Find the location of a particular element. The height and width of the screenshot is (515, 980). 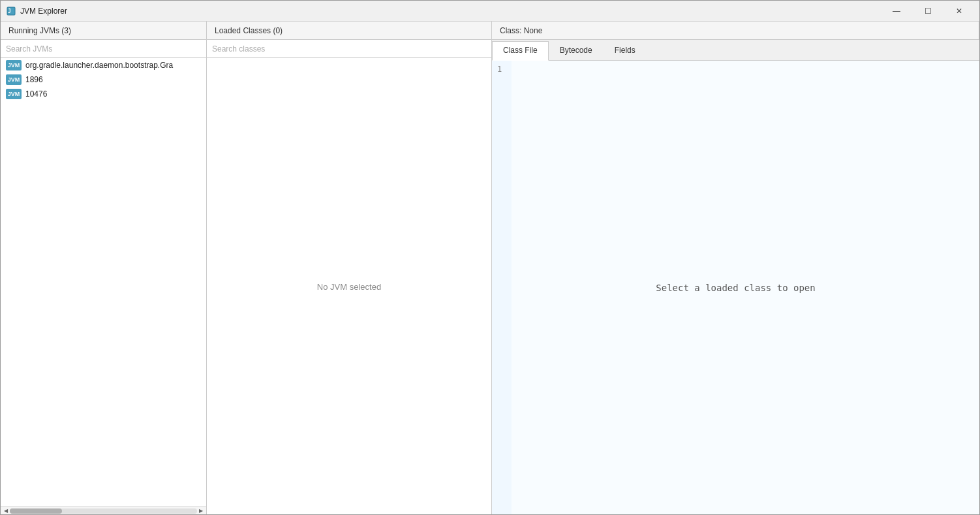

no-jvm-message: No JVM selected is located at coordinates (349, 286).